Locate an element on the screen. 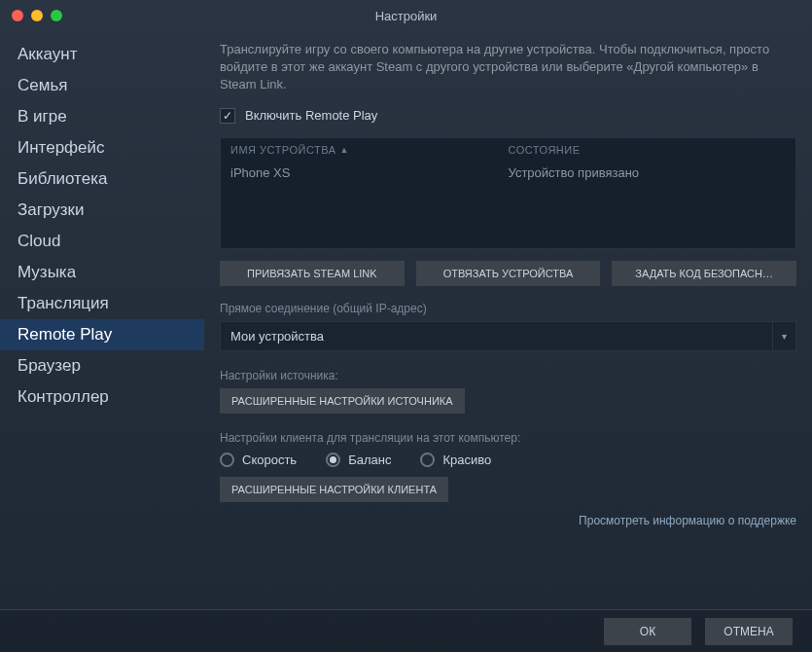  device-name: iPhone XS is located at coordinates (370, 173).